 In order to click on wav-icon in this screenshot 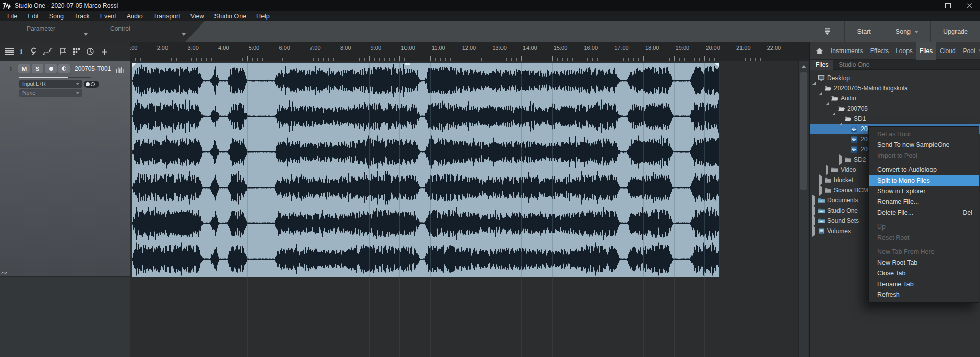, I will do `click(855, 150)`.